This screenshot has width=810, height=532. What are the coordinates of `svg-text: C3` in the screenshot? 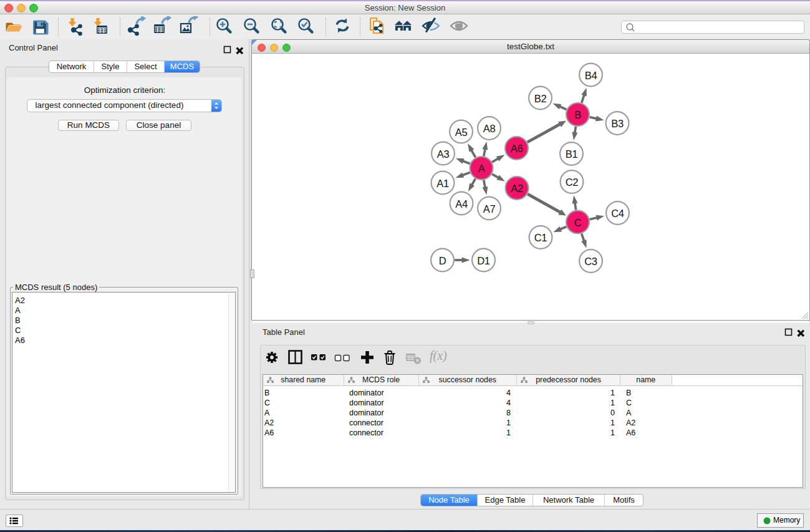 It's located at (591, 261).